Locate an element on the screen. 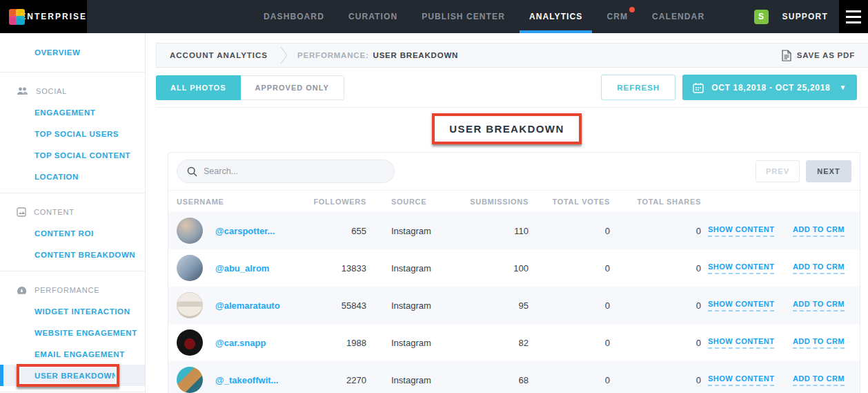  username-link: @alemaratauto is located at coordinates (248, 305).